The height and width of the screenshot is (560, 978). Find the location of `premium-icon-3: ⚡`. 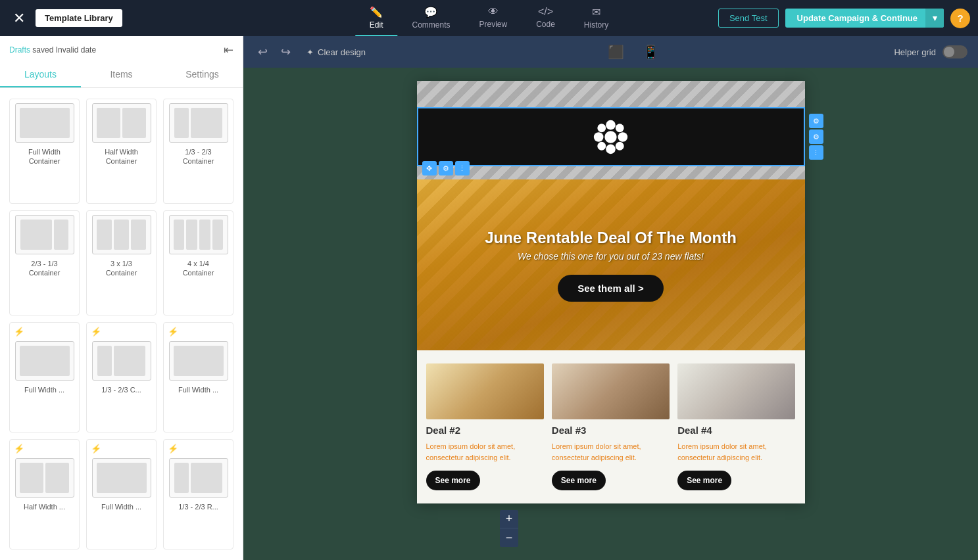

premium-icon-3: ⚡ is located at coordinates (173, 331).